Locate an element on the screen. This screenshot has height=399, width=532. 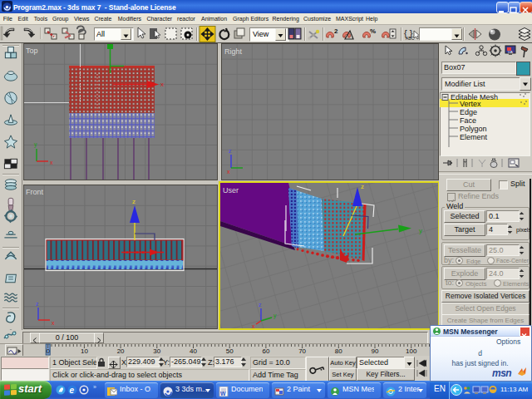
svg-text: 0 is located at coordinates (48, 351).